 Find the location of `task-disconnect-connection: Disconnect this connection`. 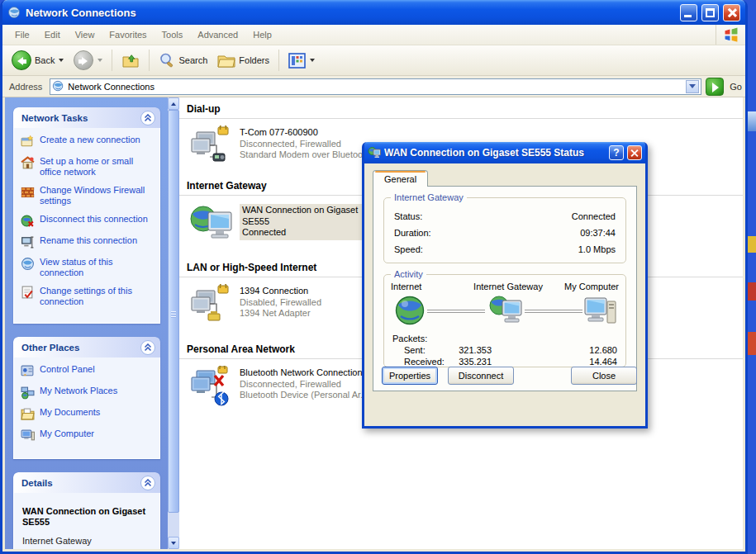

task-disconnect-connection: Disconnect this connection is located at coordinates (88, 221).